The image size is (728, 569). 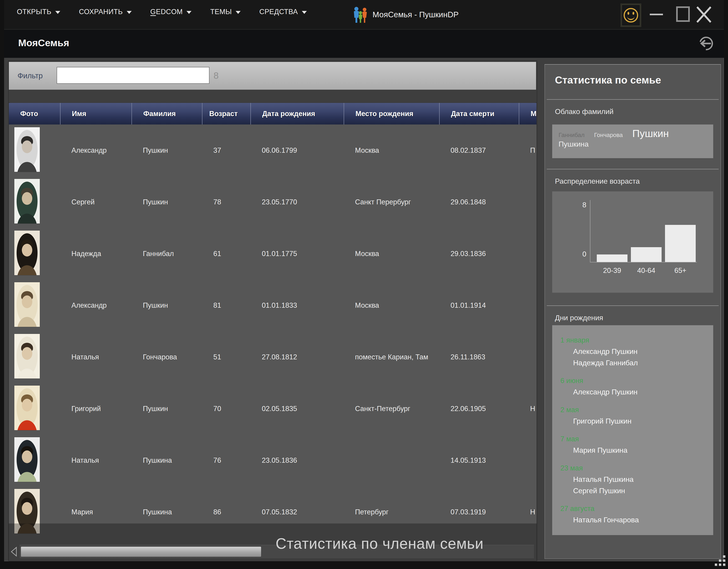 I want to click on menu-item-gedcom: GEDCOM, so click(x=171, y=12).